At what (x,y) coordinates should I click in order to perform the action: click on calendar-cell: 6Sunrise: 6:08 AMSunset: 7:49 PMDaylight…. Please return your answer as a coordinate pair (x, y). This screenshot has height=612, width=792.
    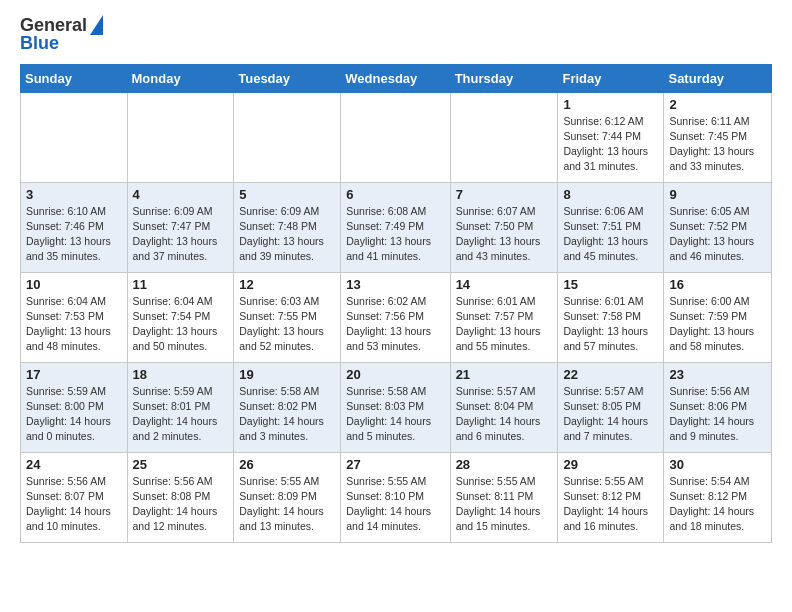
    Looking at the image, I should click on (396, 227).